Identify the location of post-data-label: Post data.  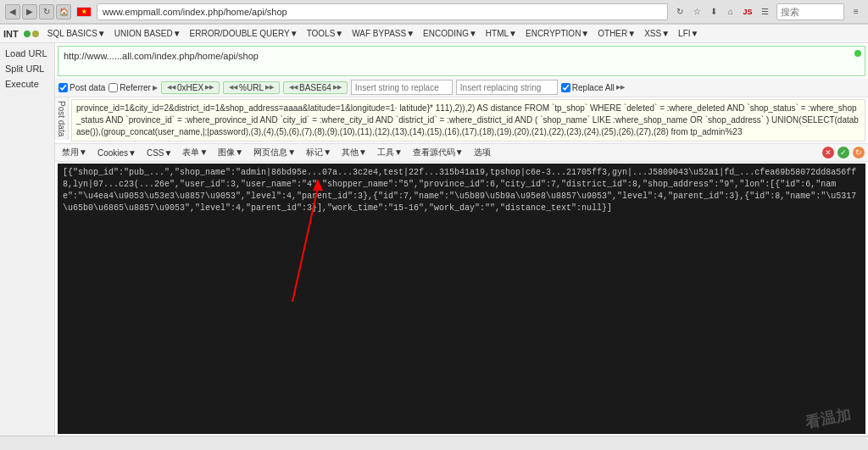
(62, 119).